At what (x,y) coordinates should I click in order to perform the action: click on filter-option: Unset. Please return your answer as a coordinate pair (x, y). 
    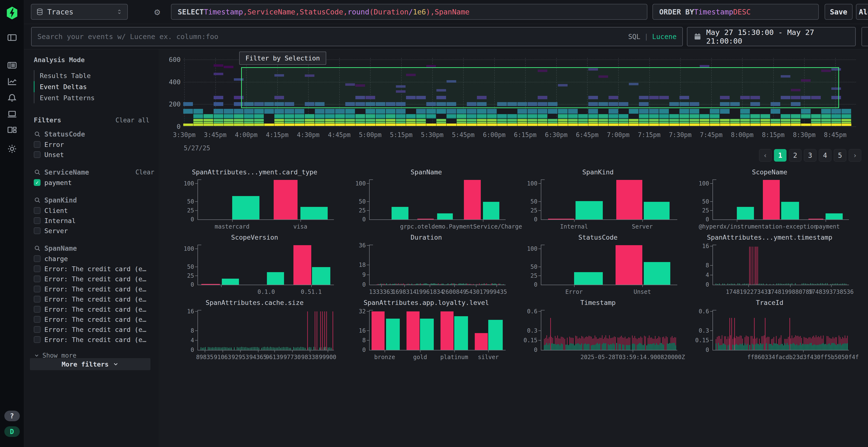
    Looking at the image, I should click on (94, 154).